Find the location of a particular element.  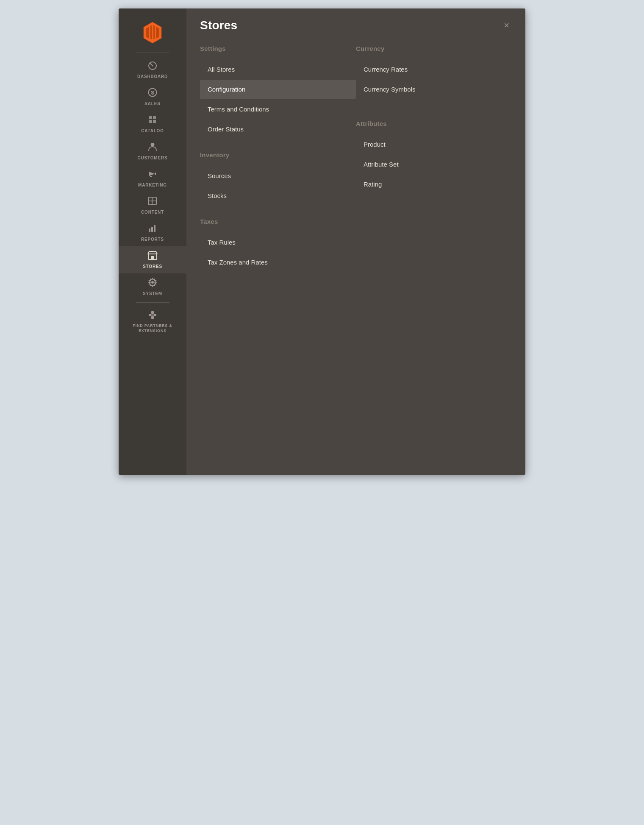

reports-icon is located at coordinates (153, 229).